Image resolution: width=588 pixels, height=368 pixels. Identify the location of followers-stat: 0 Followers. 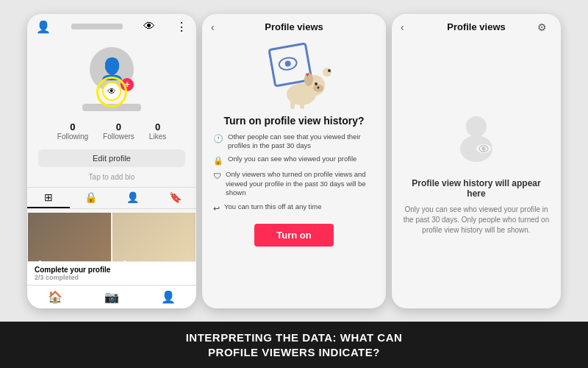
(119, 131).